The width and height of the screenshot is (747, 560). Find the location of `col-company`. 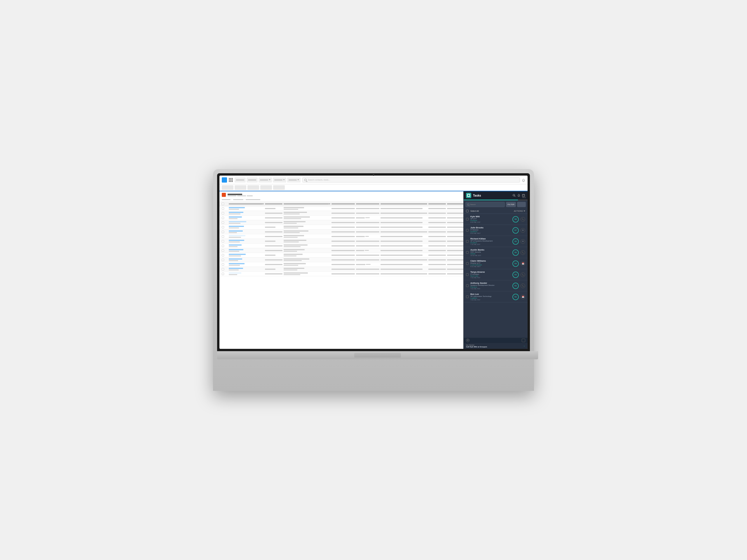

col-company is located at coordinates (307, 204).